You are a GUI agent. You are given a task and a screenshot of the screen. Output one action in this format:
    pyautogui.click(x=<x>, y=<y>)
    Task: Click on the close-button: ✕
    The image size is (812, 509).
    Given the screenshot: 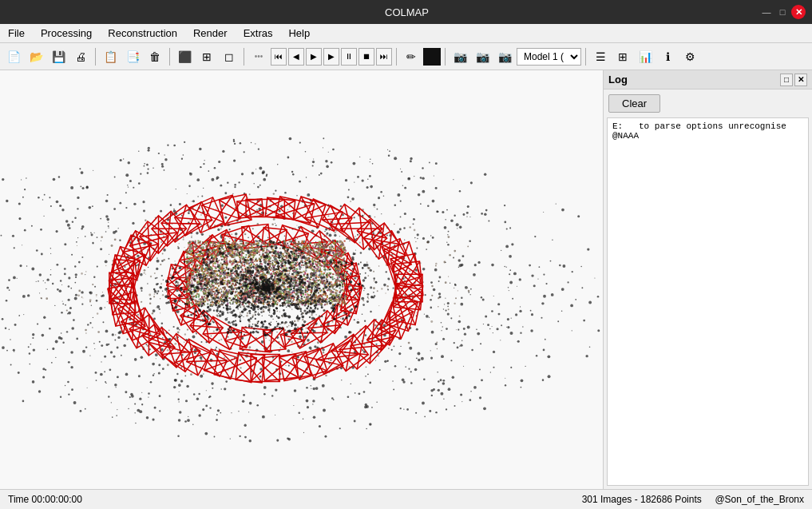 What is the action you would take?
    pyautogui.click(x=798, y=12)
    